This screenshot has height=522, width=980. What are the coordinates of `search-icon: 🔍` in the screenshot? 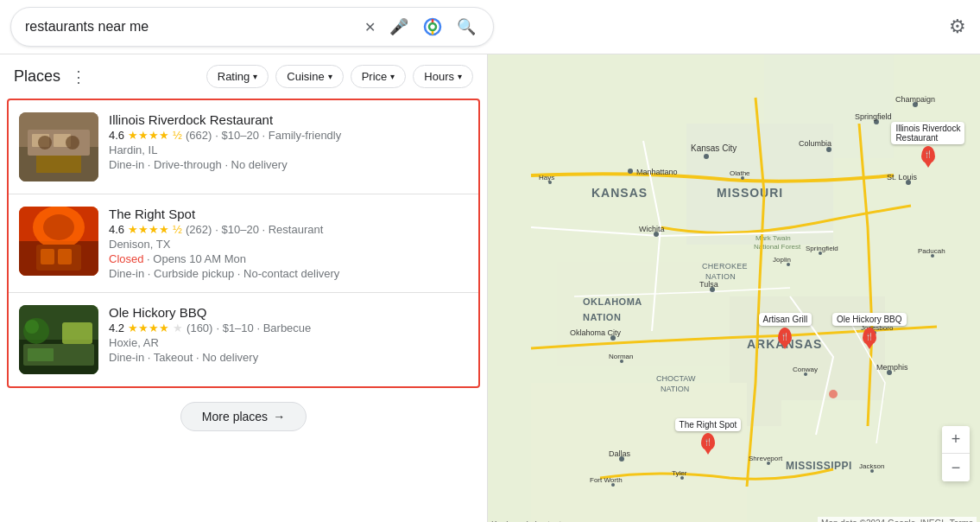 It's located at (466, 27).